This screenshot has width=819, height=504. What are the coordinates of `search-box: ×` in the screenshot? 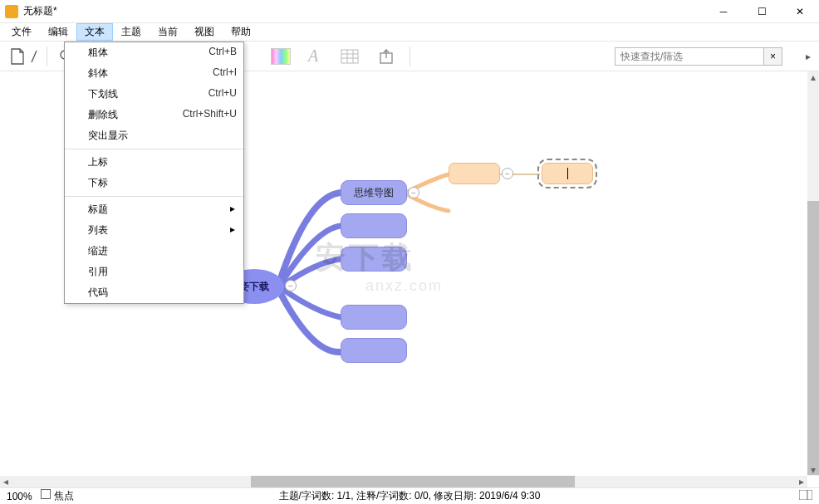 It's located at (699, 56).